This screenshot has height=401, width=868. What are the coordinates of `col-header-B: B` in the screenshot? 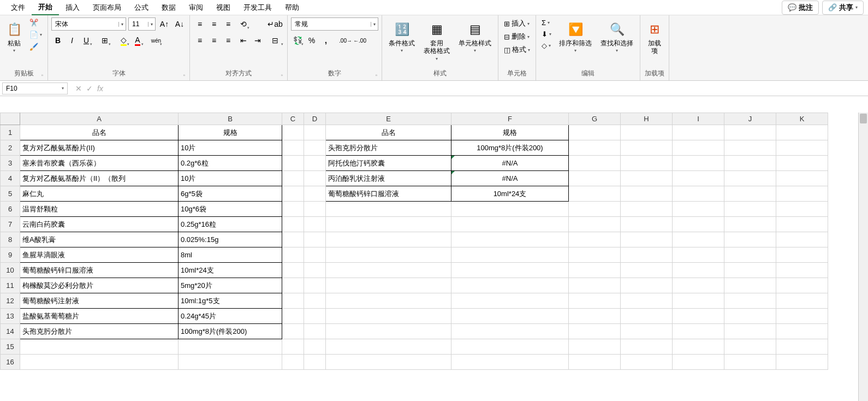 It's located at (230, 119).